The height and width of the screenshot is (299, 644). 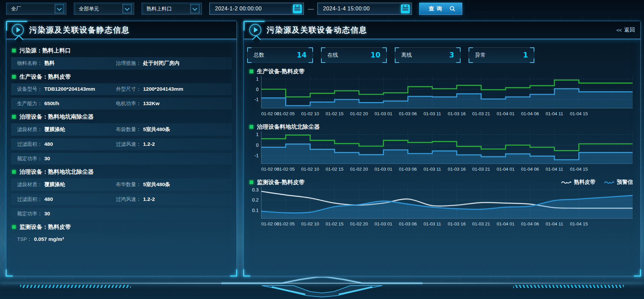 What do you see at coordinates (104, 9) in the screenshot?
I see `unit-select: 全部单元` at bounding box center [104, 9].